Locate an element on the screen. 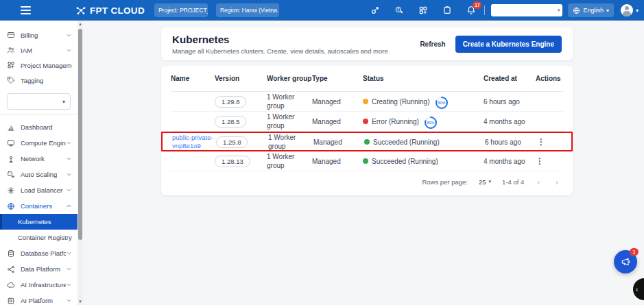  announcements-fab-button: 1 is located at coordinates (625, 262).